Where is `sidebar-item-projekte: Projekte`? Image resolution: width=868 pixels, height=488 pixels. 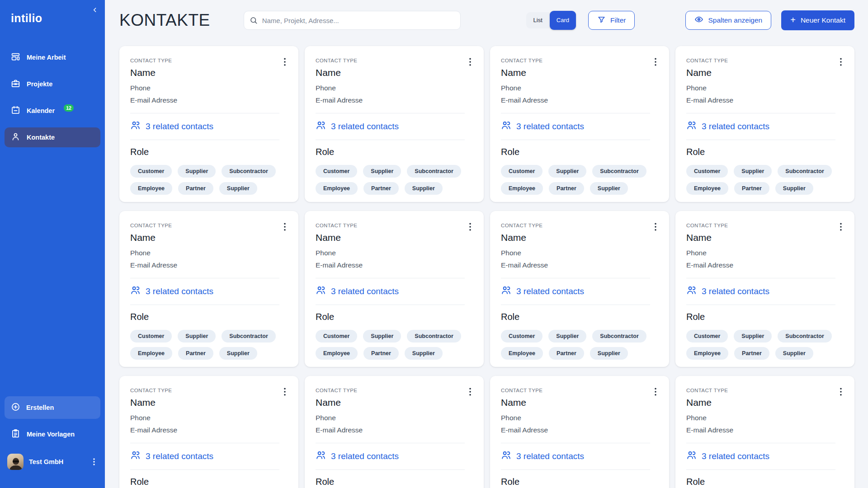
sidebar-item-projekte: Projekte is located at coordinates (52, 84).